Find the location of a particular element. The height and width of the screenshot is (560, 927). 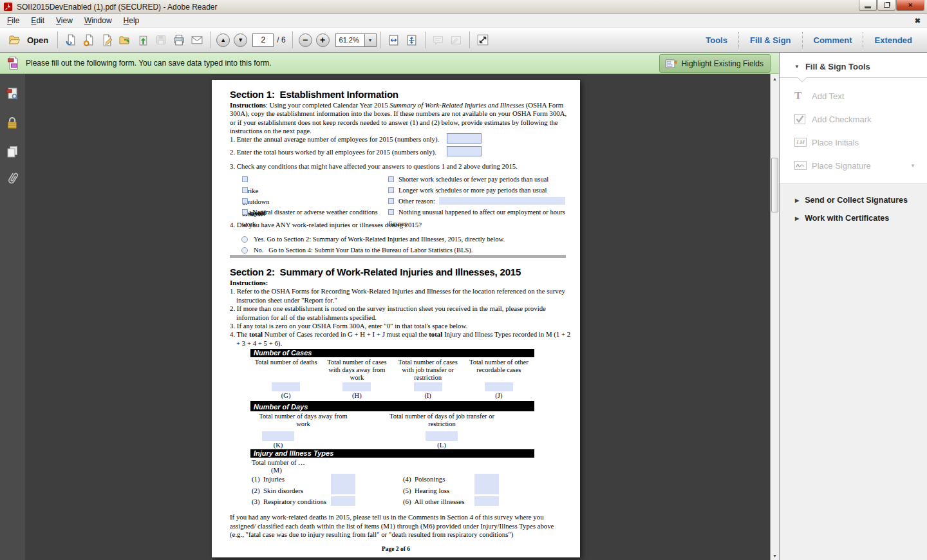

fill-sign-tools-list: T Add Text Add Checkmark LM Place Initia… is located at coordinates (854, 127).